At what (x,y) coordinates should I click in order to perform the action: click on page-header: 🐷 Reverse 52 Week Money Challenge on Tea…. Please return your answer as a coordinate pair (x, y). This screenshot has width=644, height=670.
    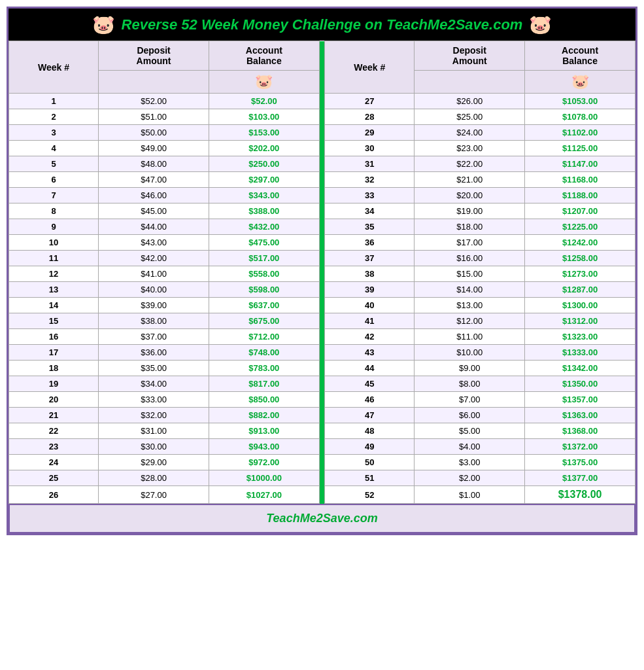
    Looking at the image, I should click on (322, 25).